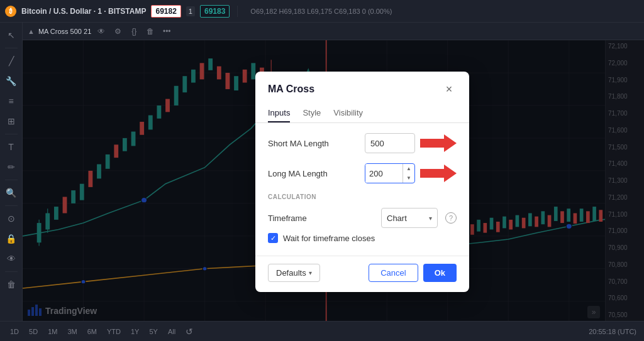  Describe the element at coordinates (33, 332) in the screenshot. I see `tf-5d: 5D` at that location.